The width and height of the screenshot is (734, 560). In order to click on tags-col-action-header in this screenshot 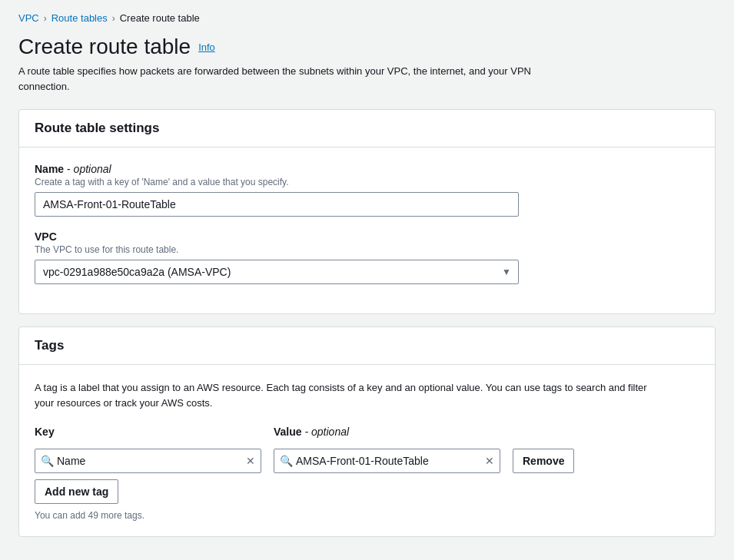, I will do `click(547, 434)`.